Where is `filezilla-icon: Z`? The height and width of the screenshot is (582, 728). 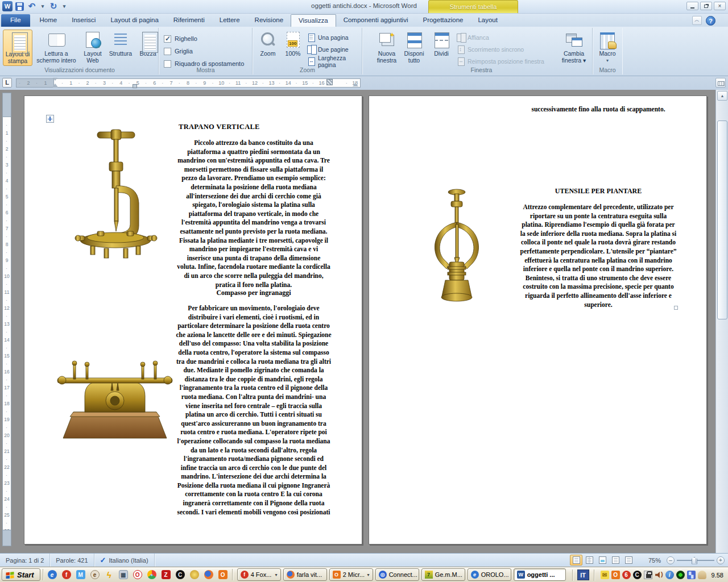 filezilla-icon: Z is located at coordinates (166, 575).